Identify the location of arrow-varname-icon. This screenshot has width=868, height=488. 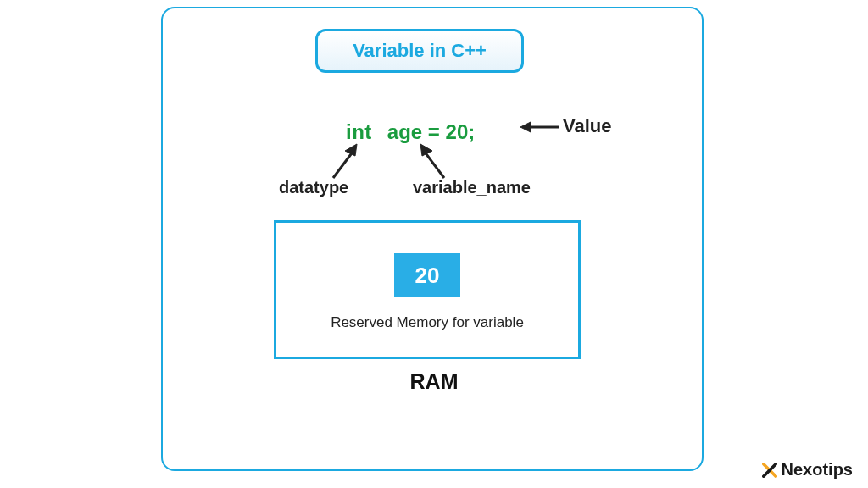
(432, 161).